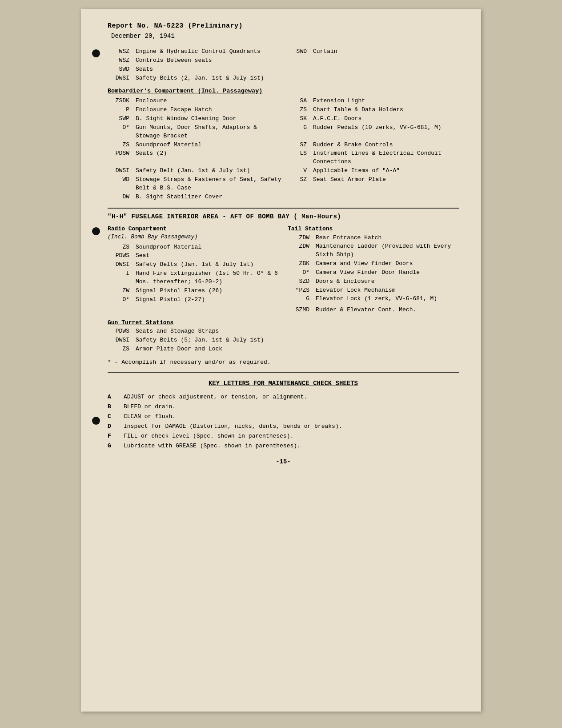  What do you see at coordinates (373, 310) in the screenshot?
I see `szmd-item: SZMD Rudder & Elevator Cont. Mech.` at bounding box center [373, 310].